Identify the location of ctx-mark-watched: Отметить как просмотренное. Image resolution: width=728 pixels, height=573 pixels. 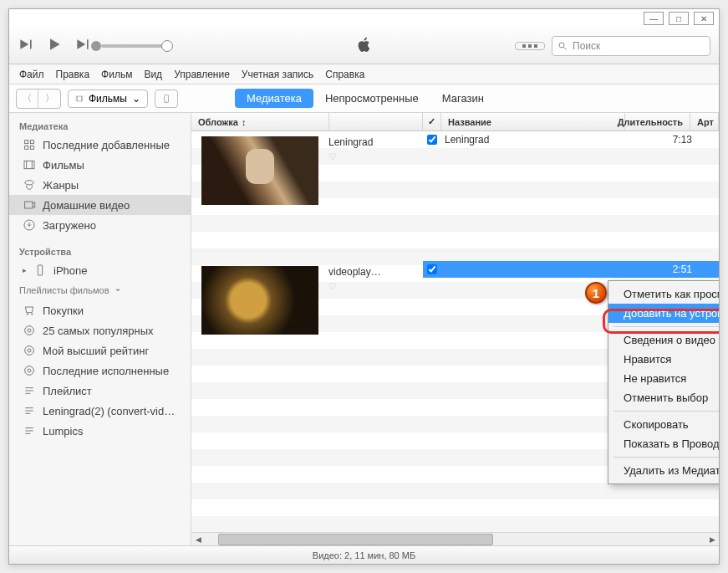
(664, 294).